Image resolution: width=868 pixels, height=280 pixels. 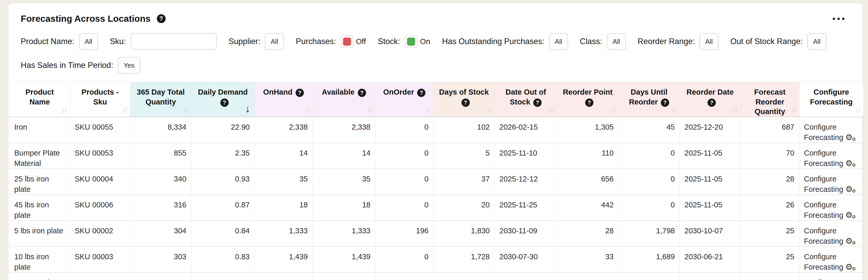 What do you see at coordinates (86, 19) in the screenshot?
I see `page-title: Forecasting Across Locations` at bounding box center [86, 19].